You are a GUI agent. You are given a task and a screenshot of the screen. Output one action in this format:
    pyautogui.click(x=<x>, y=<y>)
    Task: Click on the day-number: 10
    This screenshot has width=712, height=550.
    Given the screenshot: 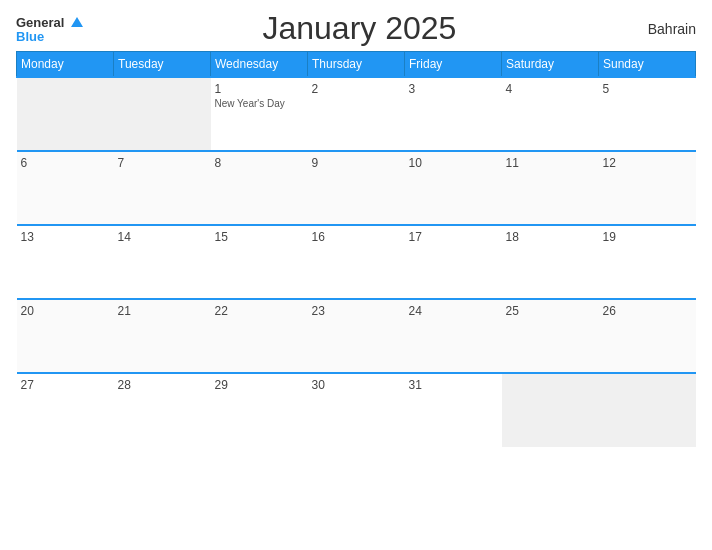 What is the action you would take?
    pyautogui.click(x=454, y=163)
    